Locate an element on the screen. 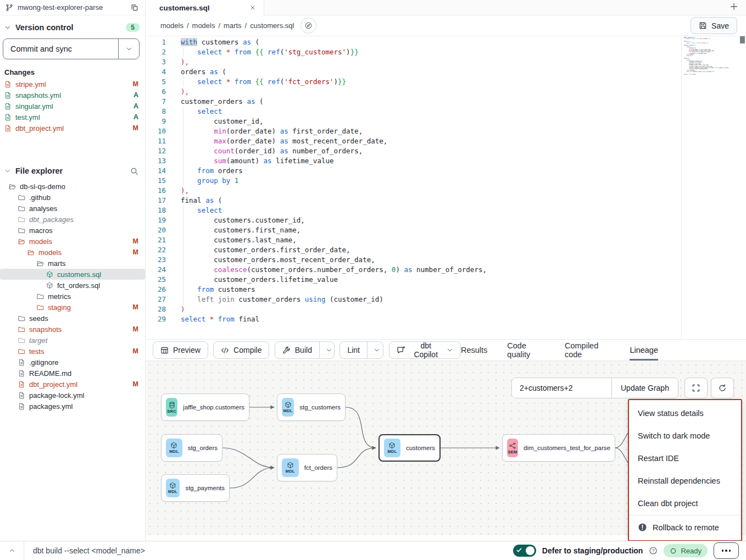 This screenshot has width=746, height=560. lineage-node-stg_orders: MDL stg_orders is located at coordinates (192, 448).